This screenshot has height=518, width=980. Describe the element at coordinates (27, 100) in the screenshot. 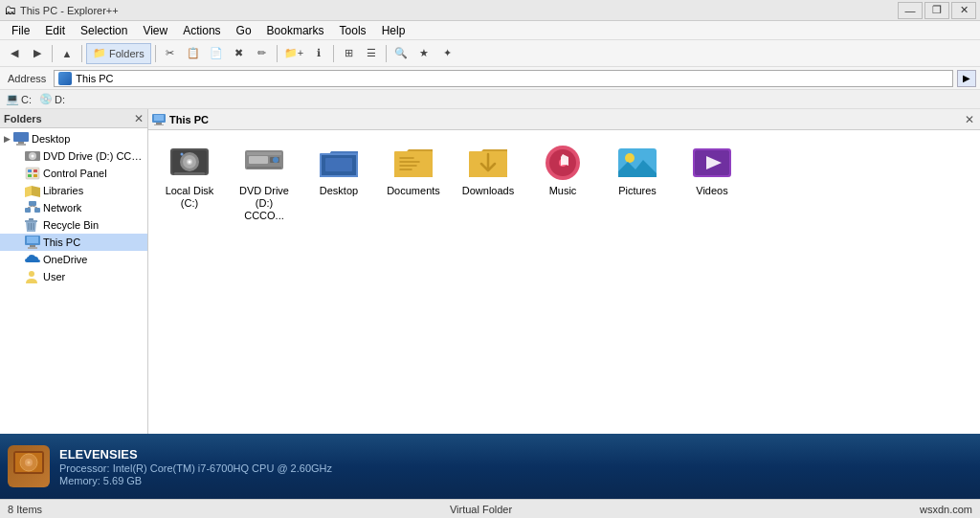

I see `drive-c-label: C:` at that location.